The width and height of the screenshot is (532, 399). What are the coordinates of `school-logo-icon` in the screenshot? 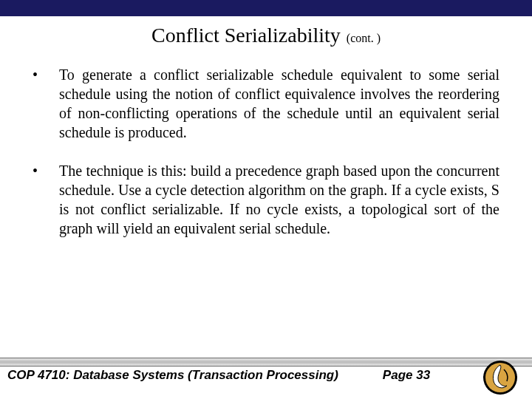 It's located at (500, 378).